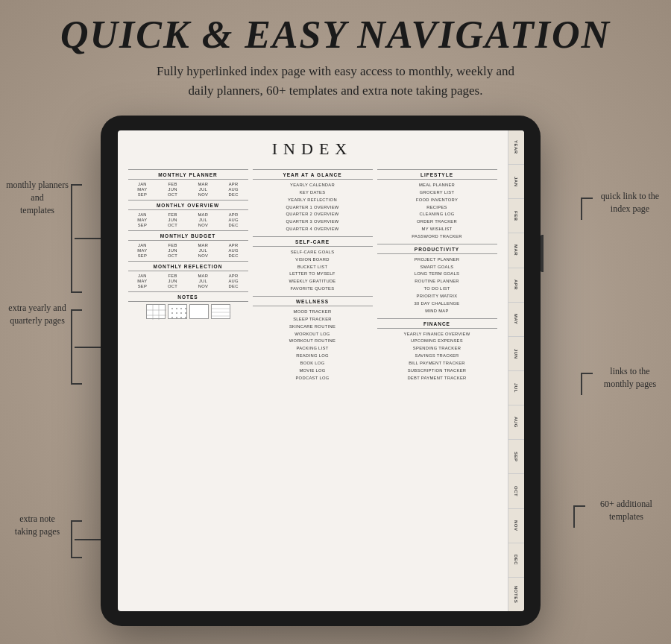 Image resolution: width=671 pixels, height=644 pixels. Describe the element at coordinates (188, 250) in the screenshot. I see `monthly-budget-grid: JAN FEB MAR APR MAY JUN JUL AUG SEP OCT …` at that location.